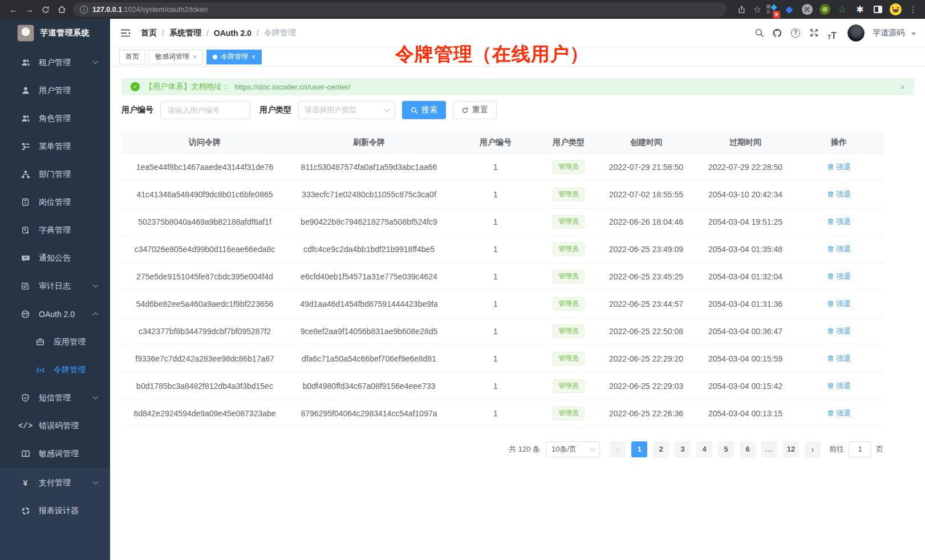 This screenshot has height=560, width=925. What do you see at coordinates (639, 449) in the screenshot?
I see `page-button-1: 1` at bounding box center [639, 449].